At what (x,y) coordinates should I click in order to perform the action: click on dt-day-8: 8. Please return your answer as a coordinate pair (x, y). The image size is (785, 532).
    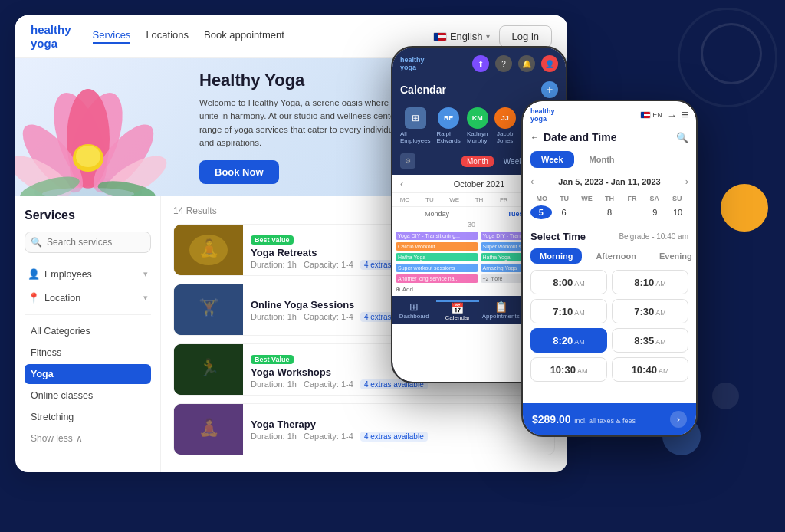
    Looking at the image, I should click on (609, 212).